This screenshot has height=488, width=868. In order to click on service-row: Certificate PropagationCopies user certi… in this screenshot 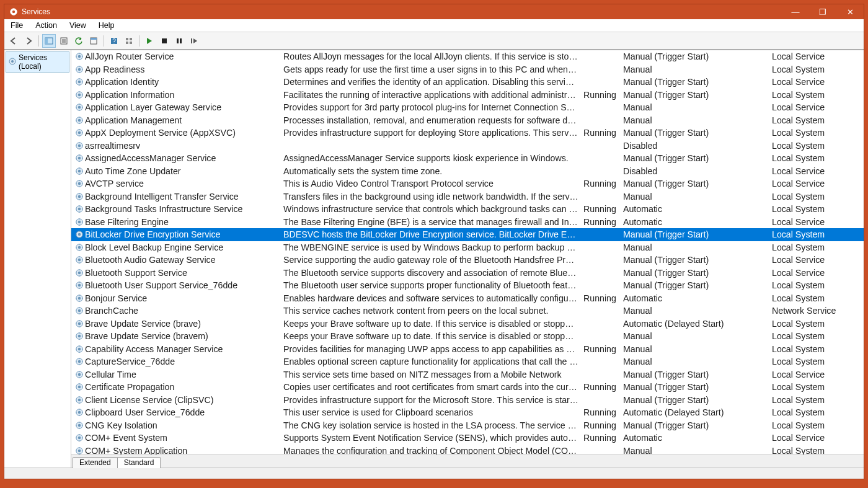, I will do `click(467, 387)`.